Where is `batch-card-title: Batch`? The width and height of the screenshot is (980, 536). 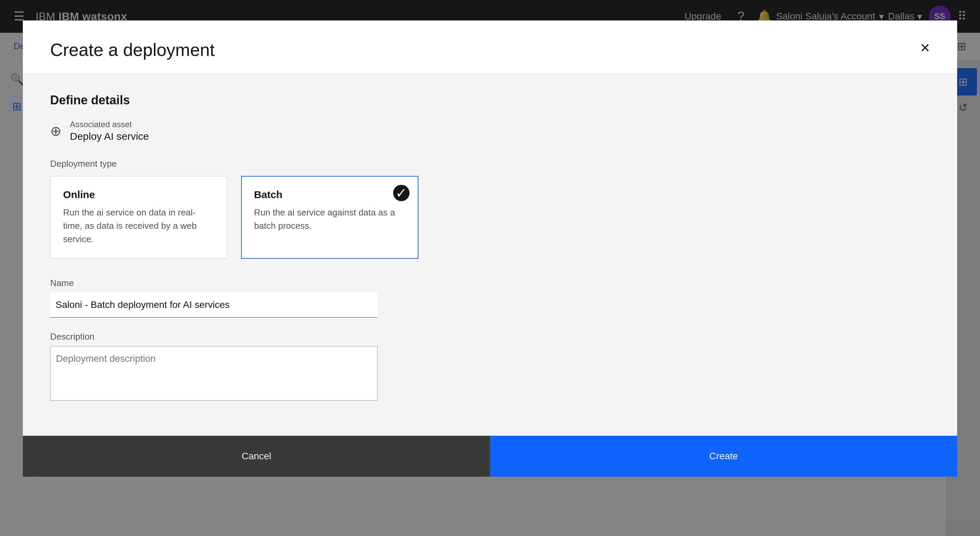
batch-card-title: Batch is located at coordinates (330, 195).